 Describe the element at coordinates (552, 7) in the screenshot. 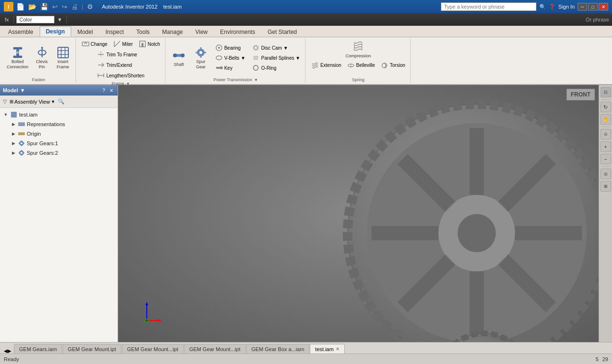

I see `help-icon: ❓` at that location.